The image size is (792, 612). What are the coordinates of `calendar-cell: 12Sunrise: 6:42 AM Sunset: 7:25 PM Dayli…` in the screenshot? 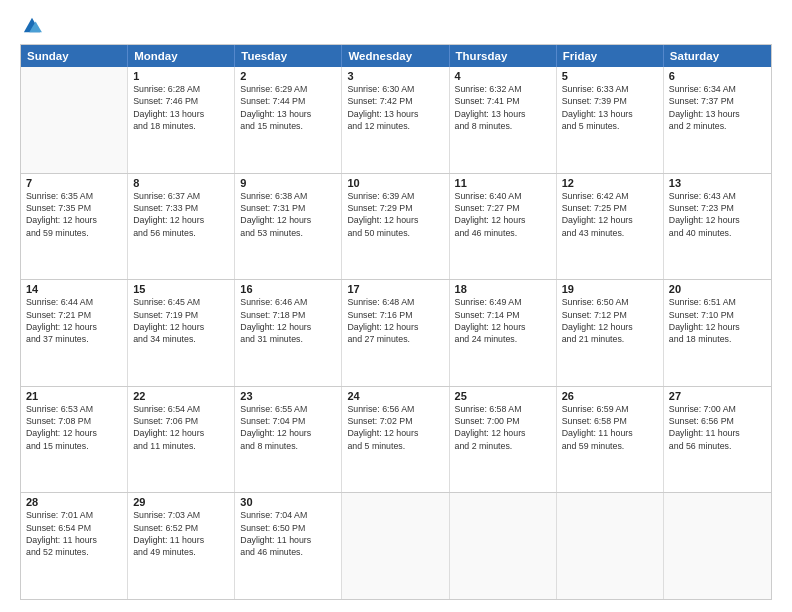 It's located at (610, 227).